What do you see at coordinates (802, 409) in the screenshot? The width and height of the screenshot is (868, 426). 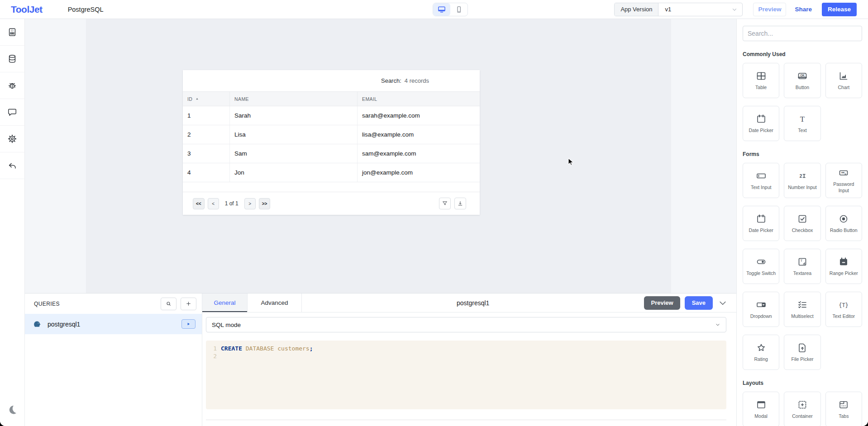 I see `widget-card: Container` at bounding box center [802, 409].